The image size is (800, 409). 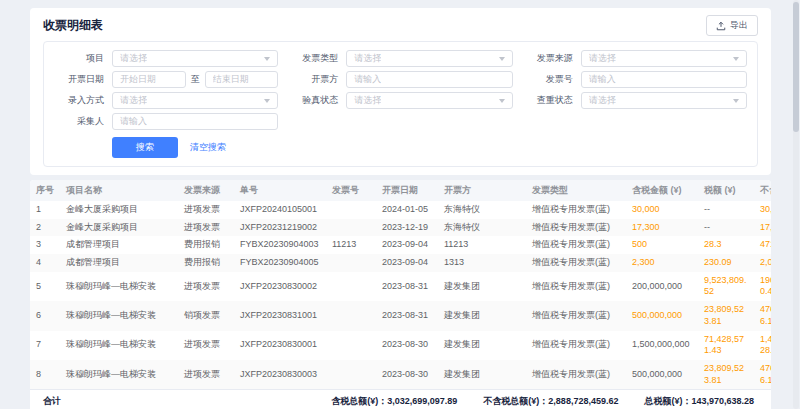 I want to click on filter-field-issuer: 开票方请输入, so click(x=400, y=80).